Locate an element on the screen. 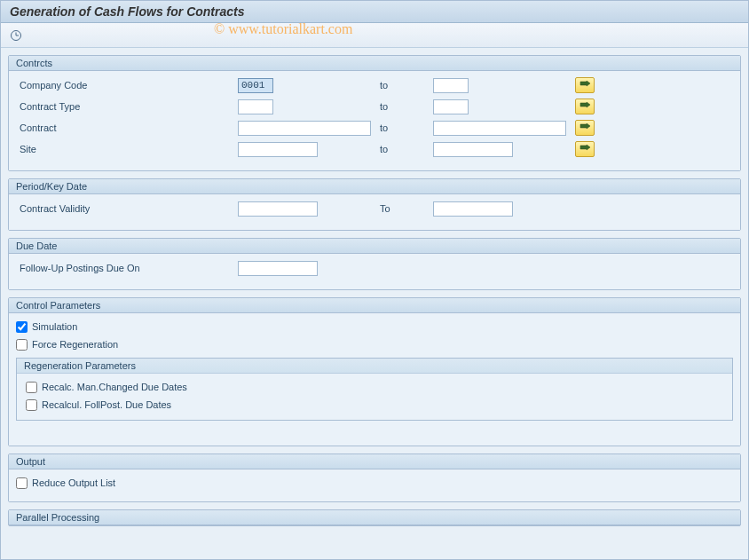  row-contract: Contract to is located at coordinates (374, 128).